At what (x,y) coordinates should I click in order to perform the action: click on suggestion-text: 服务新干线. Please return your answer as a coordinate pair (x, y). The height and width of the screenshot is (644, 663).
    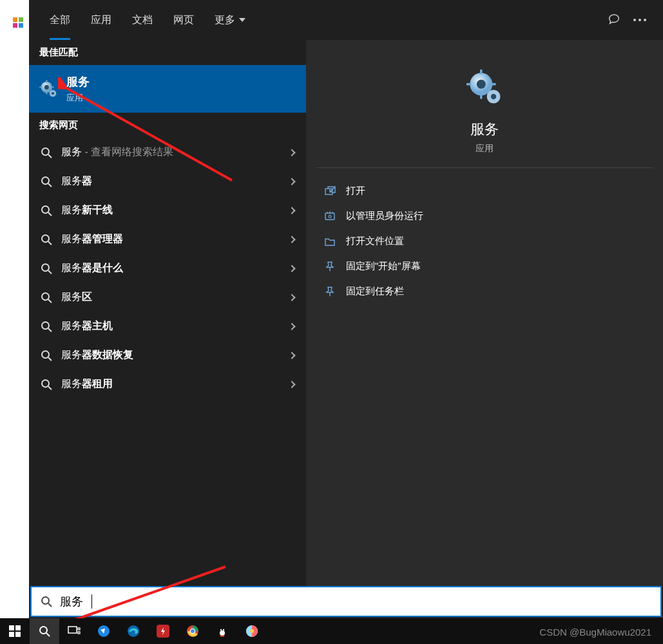
    Looking at the image, I should click on (171, 210).